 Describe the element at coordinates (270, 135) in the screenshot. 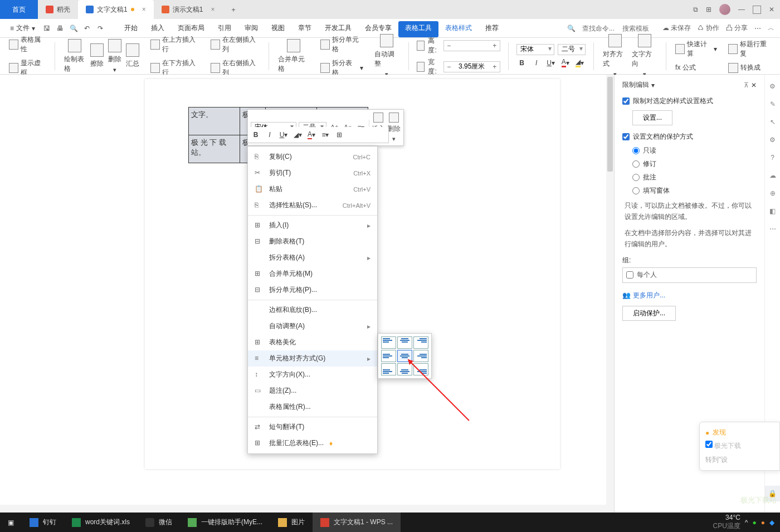

I see `mini-italic-button: I` at that location.